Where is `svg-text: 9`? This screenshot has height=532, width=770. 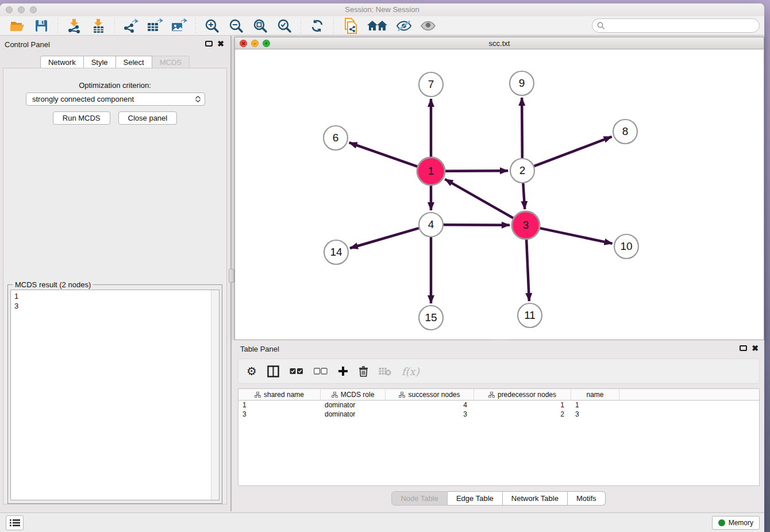 svg-text: 9 is located at coordinates (522, 83).